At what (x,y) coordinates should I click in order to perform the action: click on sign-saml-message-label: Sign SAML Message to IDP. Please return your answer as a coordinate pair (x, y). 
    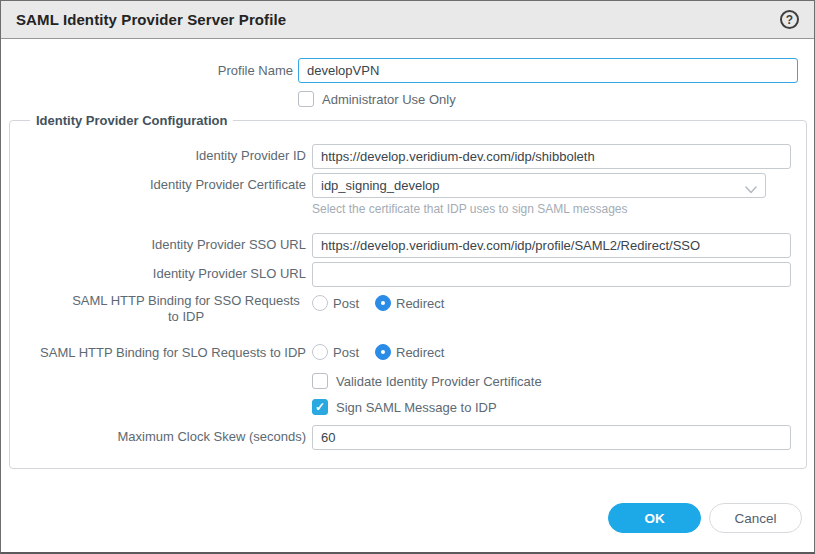
    Looking at the image, I should click on (416, 408).